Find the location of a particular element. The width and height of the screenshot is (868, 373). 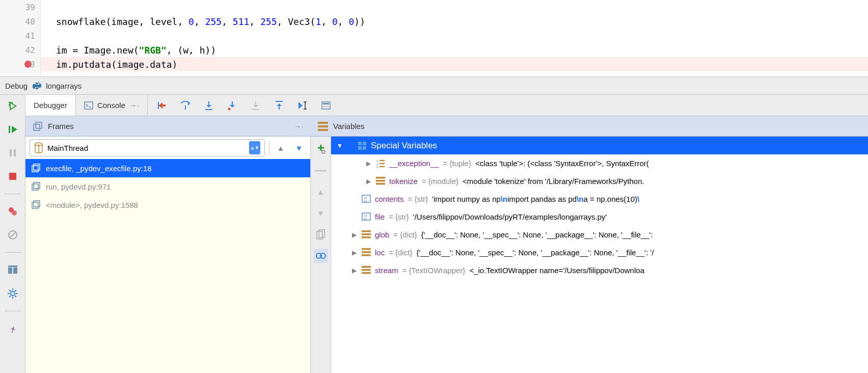

variable-type-icon is located at coordinates (366, 235).